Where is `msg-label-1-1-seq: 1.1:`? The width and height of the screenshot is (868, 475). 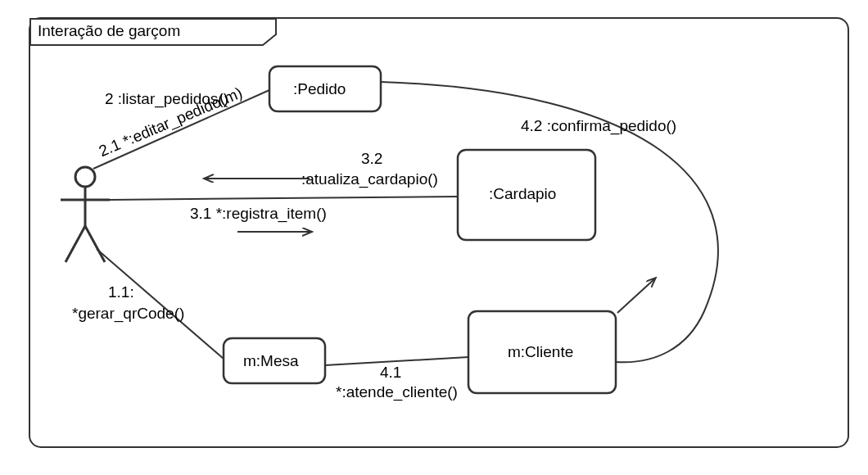 msg-label-1-1-seq: 1.1: is located at coordinates (121, 292).